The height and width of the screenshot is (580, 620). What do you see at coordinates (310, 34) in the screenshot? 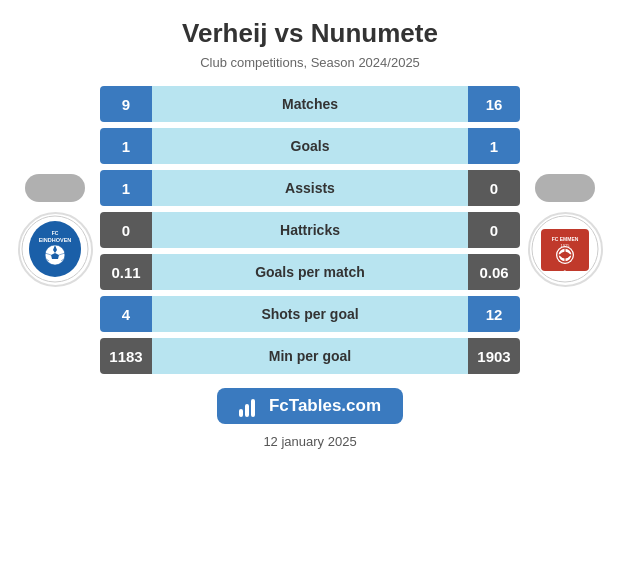
I see `match-title: Verheij vs Nunumete` at bounding box center [310, 34].